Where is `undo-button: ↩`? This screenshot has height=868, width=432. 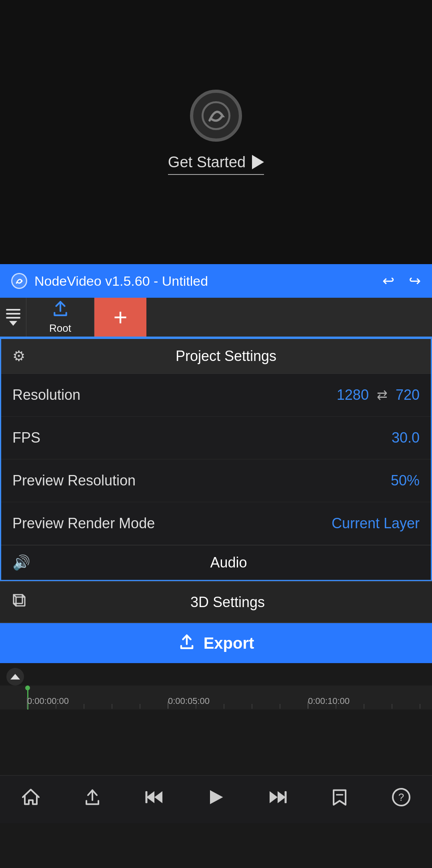
undo-button: ↩ is located at coordinates (388, 281).